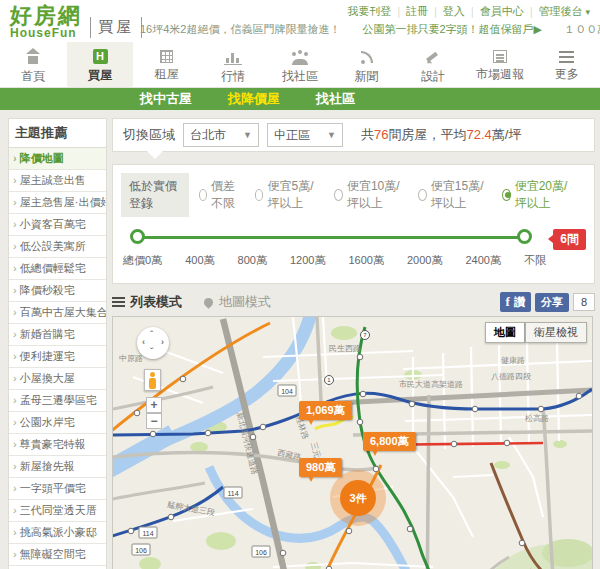  Describe the element at coordinates (152, 334) in the screenshot. I see `pan-up-icon: ˆ` at that location.